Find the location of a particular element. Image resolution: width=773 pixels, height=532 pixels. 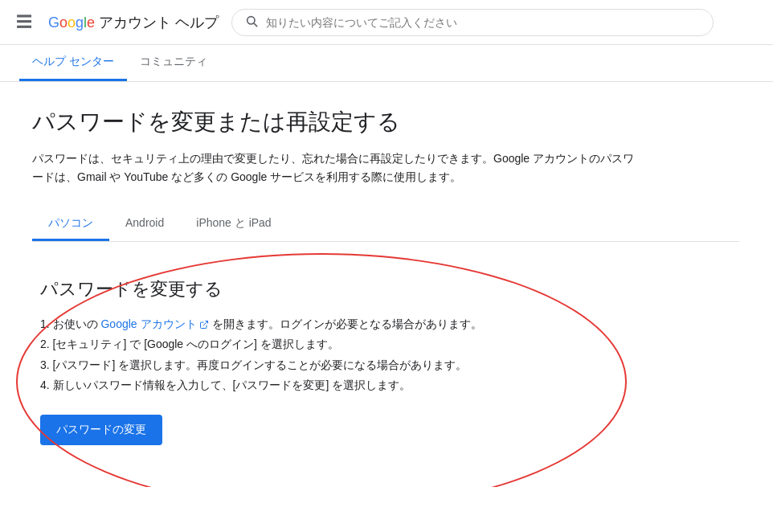

app-logo: Google アカウント ヘルプ is located at coordinates (133, 23).